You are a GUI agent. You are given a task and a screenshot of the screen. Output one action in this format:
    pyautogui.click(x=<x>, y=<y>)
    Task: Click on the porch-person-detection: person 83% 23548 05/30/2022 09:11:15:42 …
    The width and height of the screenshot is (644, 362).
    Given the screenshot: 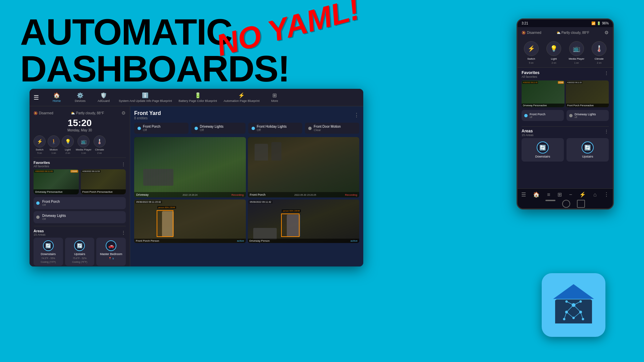 What is the action you would take?
    pyautogui.click(x=190, y=221)
    